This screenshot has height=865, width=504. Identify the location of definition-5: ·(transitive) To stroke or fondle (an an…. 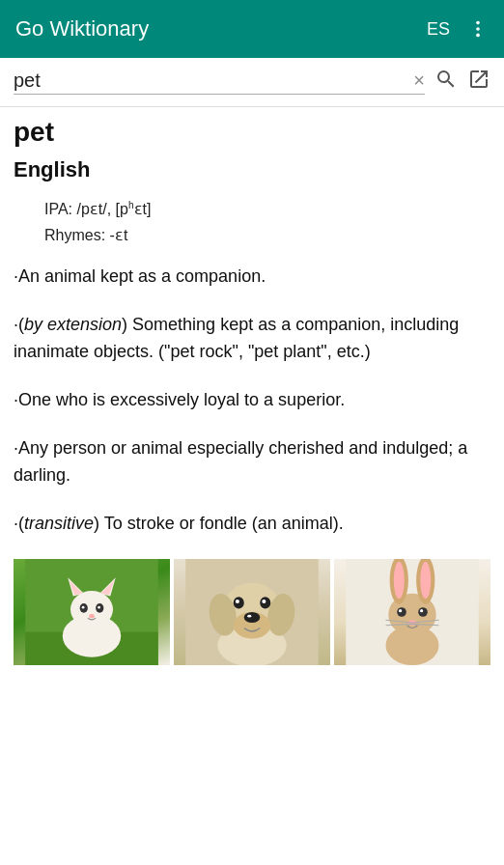
(252, 524).